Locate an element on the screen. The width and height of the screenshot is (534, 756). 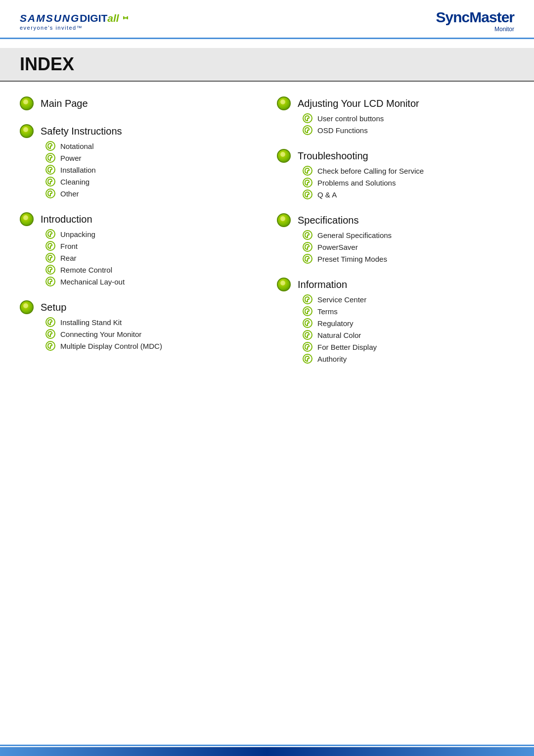
syncmaster-title: SyncMaster is located at coordinates (475, 17).